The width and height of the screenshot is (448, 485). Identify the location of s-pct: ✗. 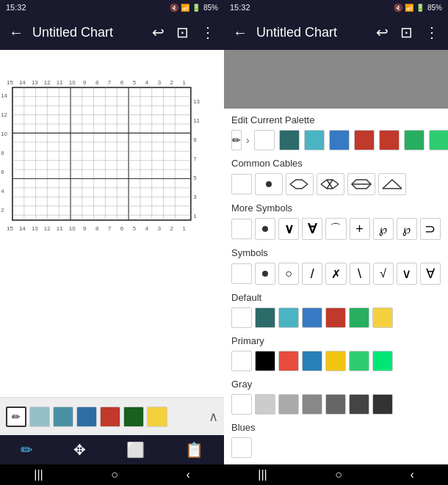
(336, 274).